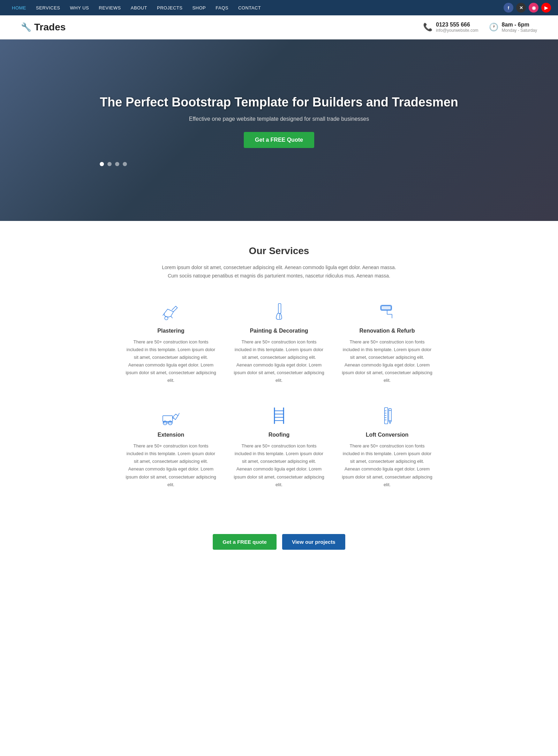 This screenshot has width=558, height=756. Describe the element at coordinates (171, 416) in the screenshot. I see `excavator-svg` at that location.